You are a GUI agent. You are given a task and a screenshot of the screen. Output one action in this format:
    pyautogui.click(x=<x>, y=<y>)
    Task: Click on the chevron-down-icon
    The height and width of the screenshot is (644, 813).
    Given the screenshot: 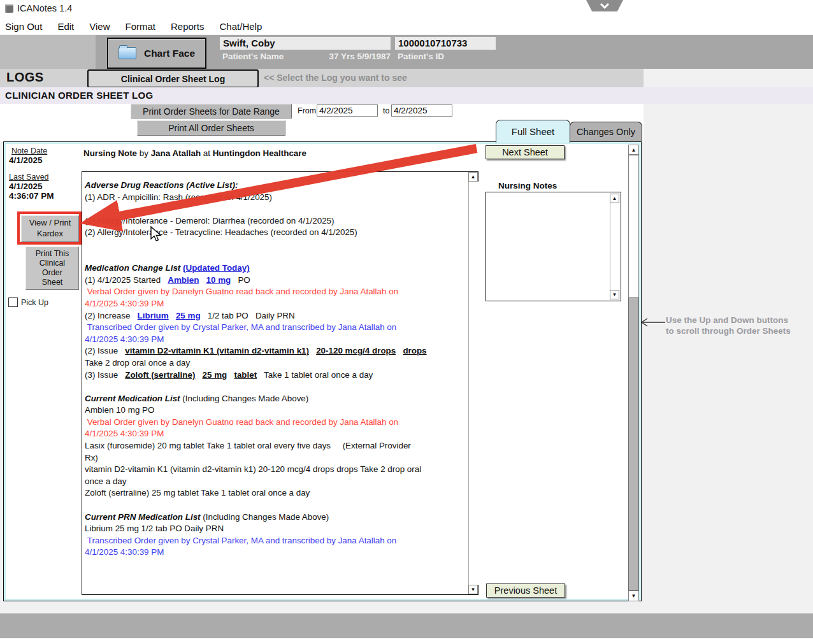 What is the action you would take?
    pyautogui.click(x=605, y=6)
    